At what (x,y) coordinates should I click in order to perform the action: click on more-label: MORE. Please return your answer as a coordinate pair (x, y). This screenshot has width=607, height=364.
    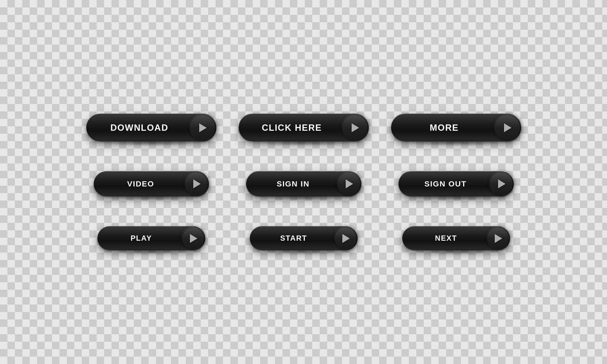
    Looking at the image, I should click on (442, 128).